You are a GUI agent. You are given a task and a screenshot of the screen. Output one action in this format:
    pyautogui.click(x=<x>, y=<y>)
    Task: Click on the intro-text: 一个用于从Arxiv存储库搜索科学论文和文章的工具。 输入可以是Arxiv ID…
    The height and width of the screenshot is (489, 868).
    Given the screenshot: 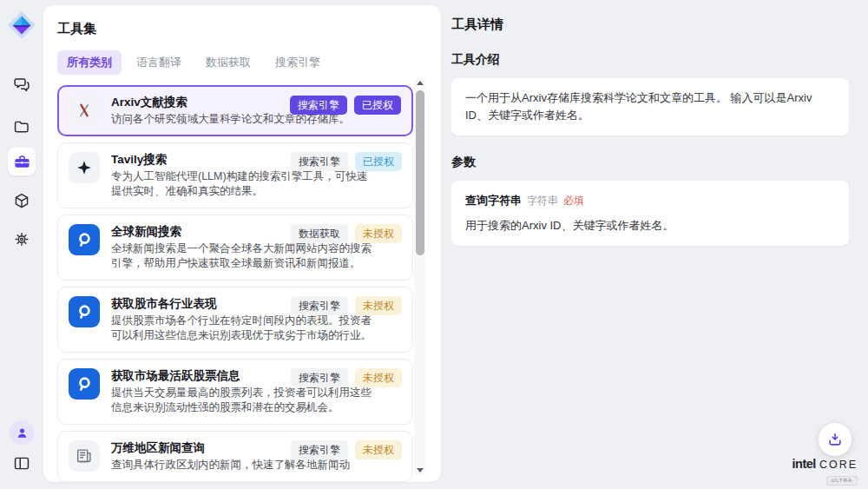 What is the action you would take?
    pyautogui.click(x=639, y=106)
    